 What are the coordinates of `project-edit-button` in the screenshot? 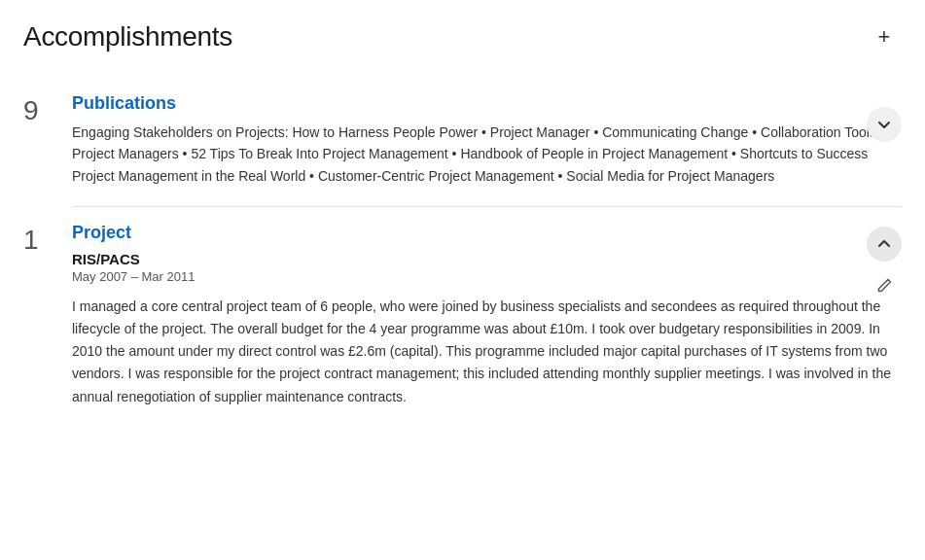 It's located at (884, 287).